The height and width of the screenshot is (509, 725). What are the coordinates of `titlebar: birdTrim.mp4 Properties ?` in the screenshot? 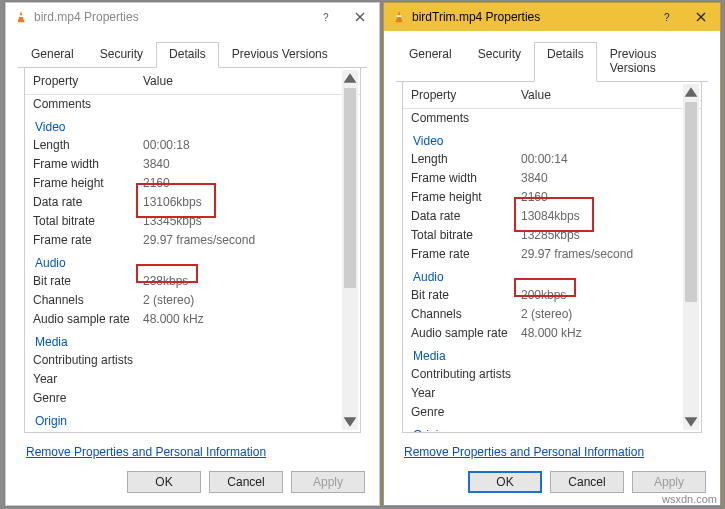 It's located at (552, 17).